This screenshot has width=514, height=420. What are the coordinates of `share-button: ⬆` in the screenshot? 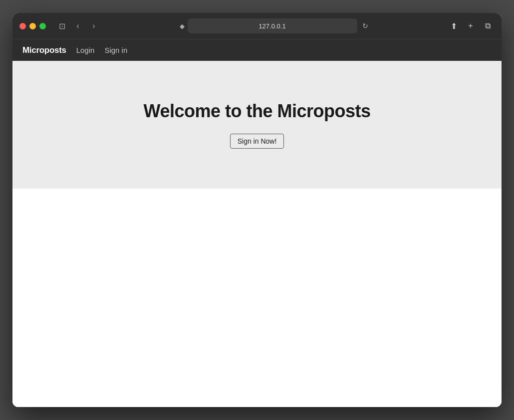 It's located at (454, 26).